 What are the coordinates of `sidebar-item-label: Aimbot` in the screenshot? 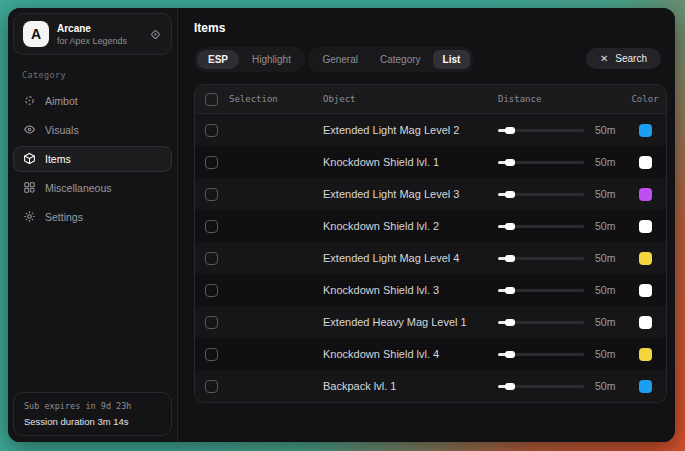 It's located at (62, 101).